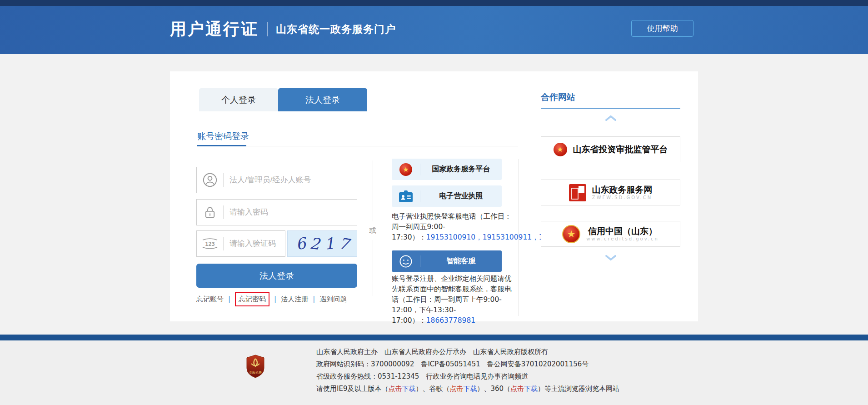 This screenshot has width=868, height=405. I want to click on note-line: 账号登录注册、企业绑定相关问题请优, so click(468, 279).